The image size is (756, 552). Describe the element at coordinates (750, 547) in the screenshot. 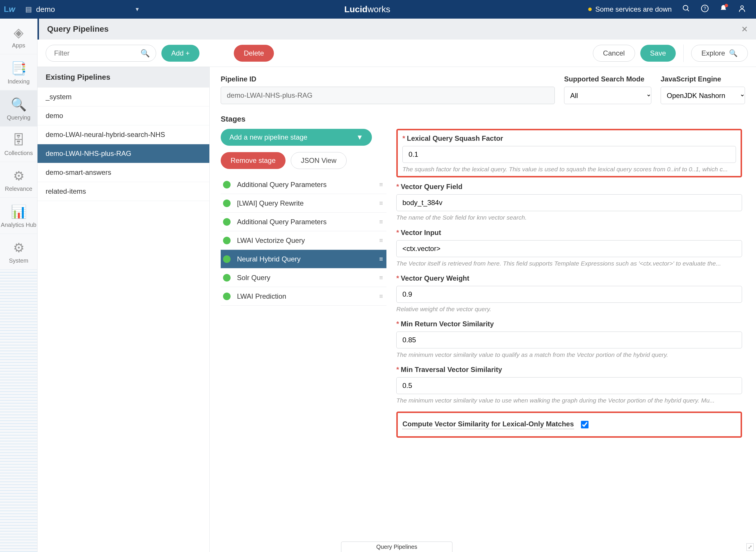

I see `expand-icon: ⤢` at that location.